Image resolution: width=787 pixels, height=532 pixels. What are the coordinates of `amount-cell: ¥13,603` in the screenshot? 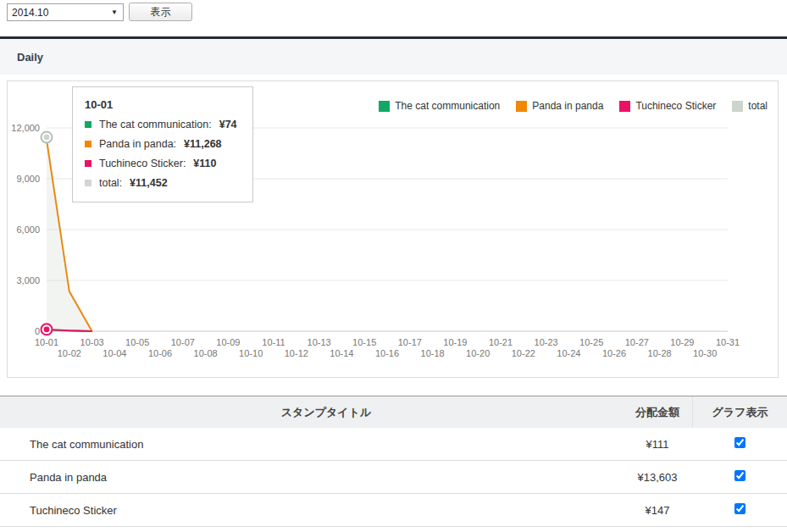 It's located at (657, 478).